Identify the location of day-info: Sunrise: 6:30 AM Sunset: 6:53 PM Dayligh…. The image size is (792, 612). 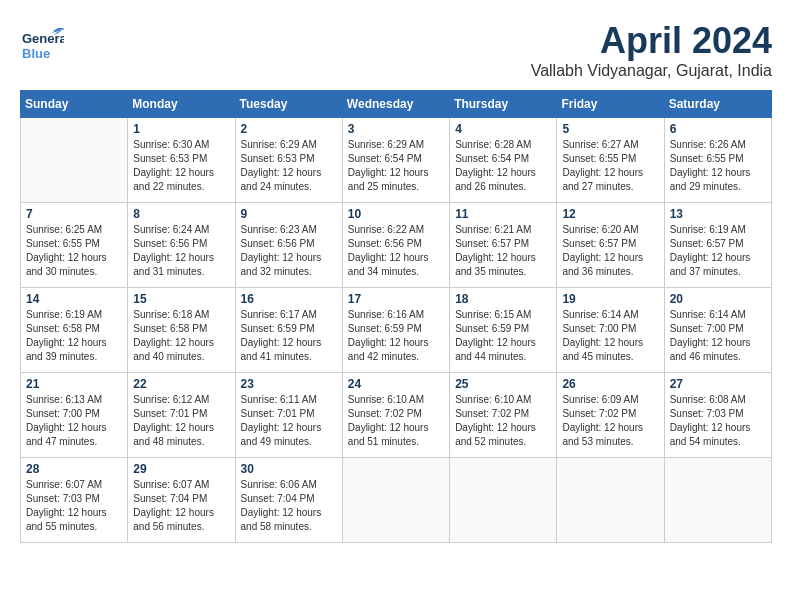
(181, 166).